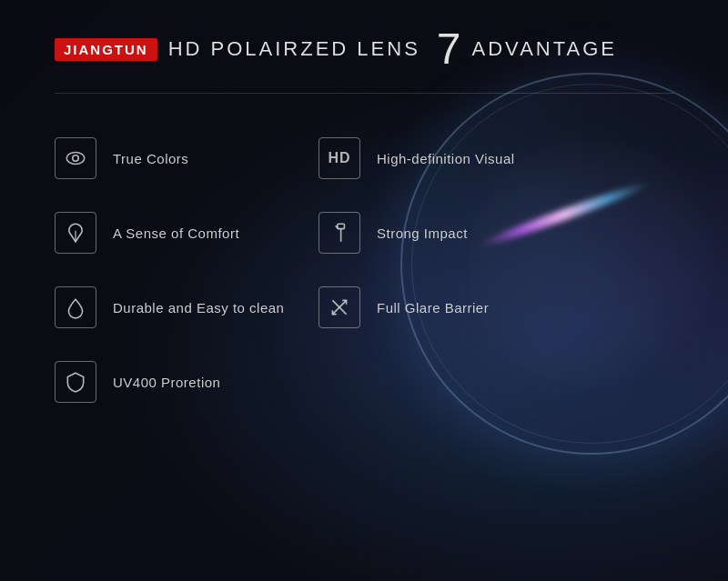 The width and height of the screenshot is (728, 581). I want to click on full-glare-label: Full Glare Barrier, so click(433, 307).